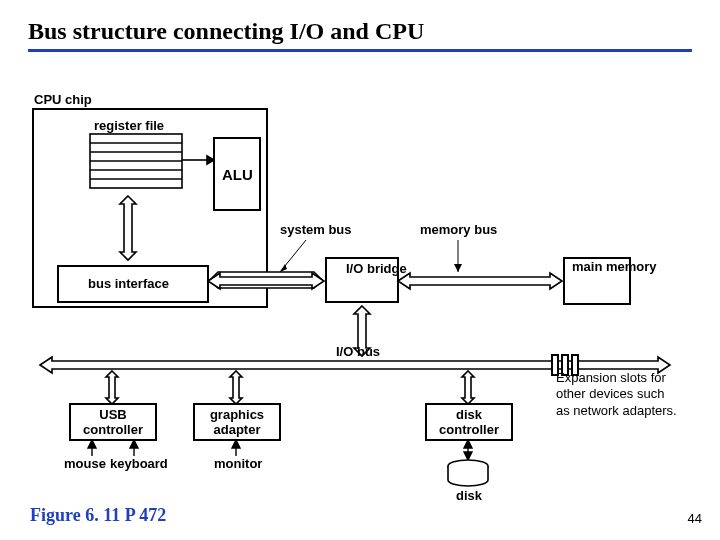 The width and height of the screenshot is (720, 540). I want to click on disk-label: disk, so click(469, 496).